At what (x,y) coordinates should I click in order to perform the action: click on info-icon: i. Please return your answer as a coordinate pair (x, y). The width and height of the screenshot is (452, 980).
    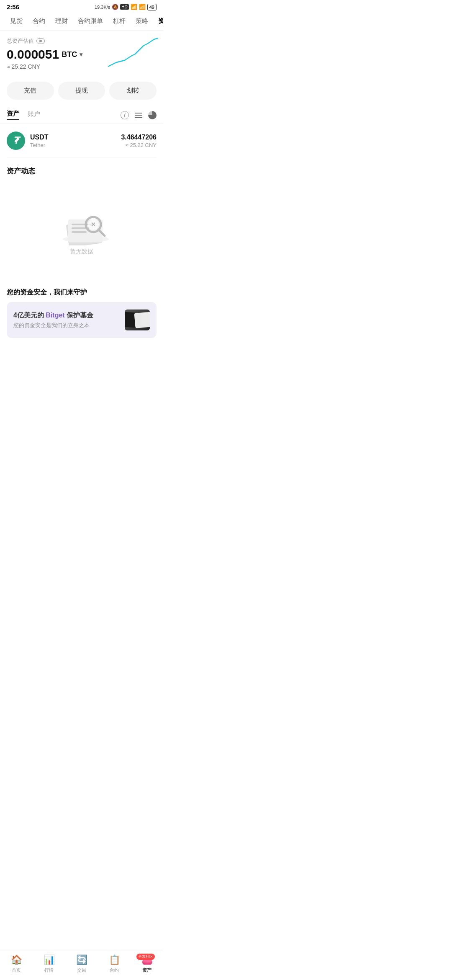
    Looking at the image, I should click on (125, 115).